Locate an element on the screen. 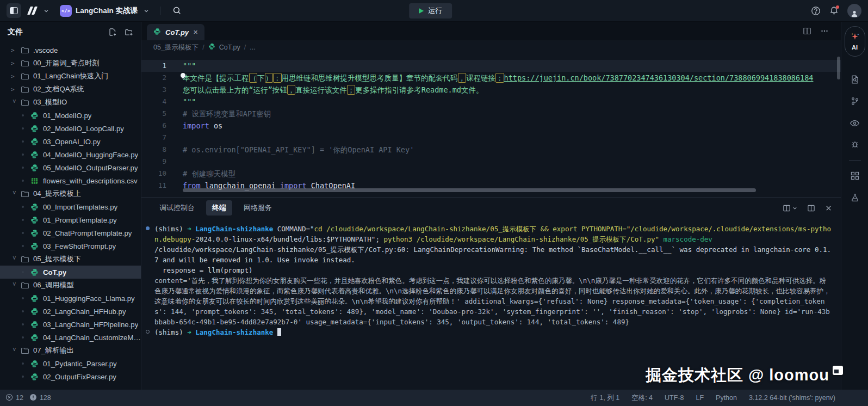 This screenshot has height=406, width=868. run-button: 运行 is located at coordinates (431, 11).